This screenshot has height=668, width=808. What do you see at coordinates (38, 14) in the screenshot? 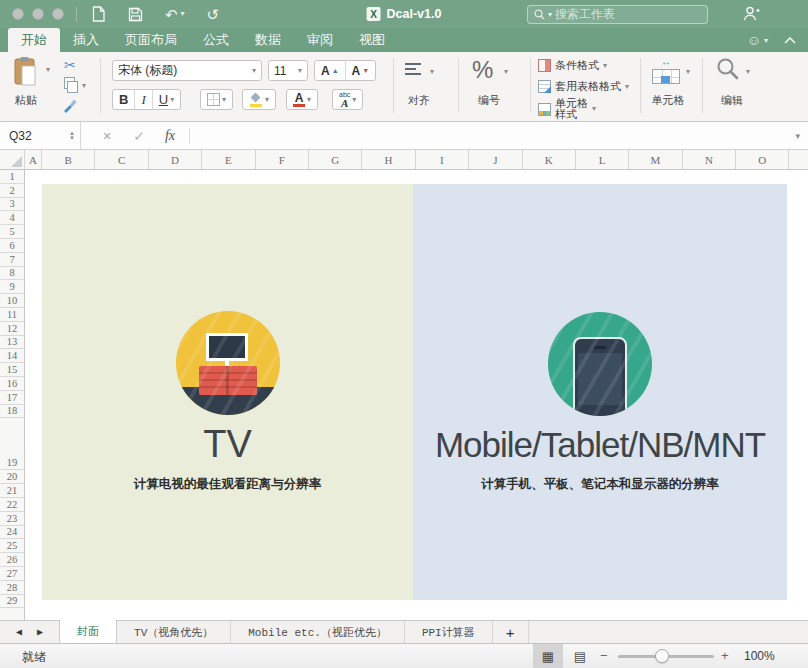
I see `minimize-window-button` at bounding box center [38, 14].